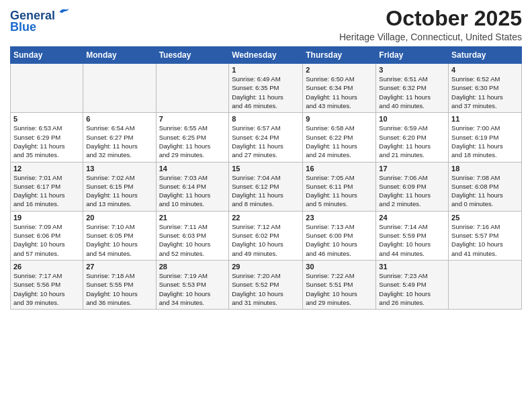  What do you see at coordinates (266, 24) in the screenshot?
I see `header: General Blue October 2025 Heritage Villa…` at bounding box center [266, 24].